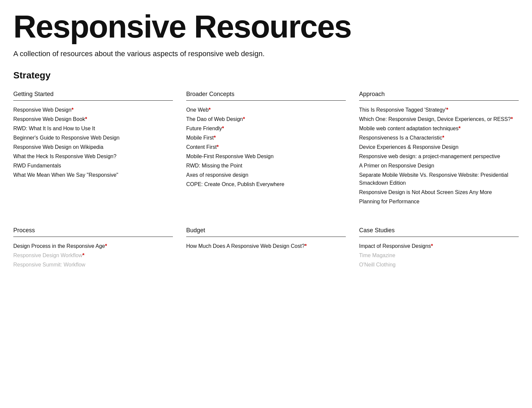  I want to click on list-item: Responsive Design Workflow*, so click(93, 255).